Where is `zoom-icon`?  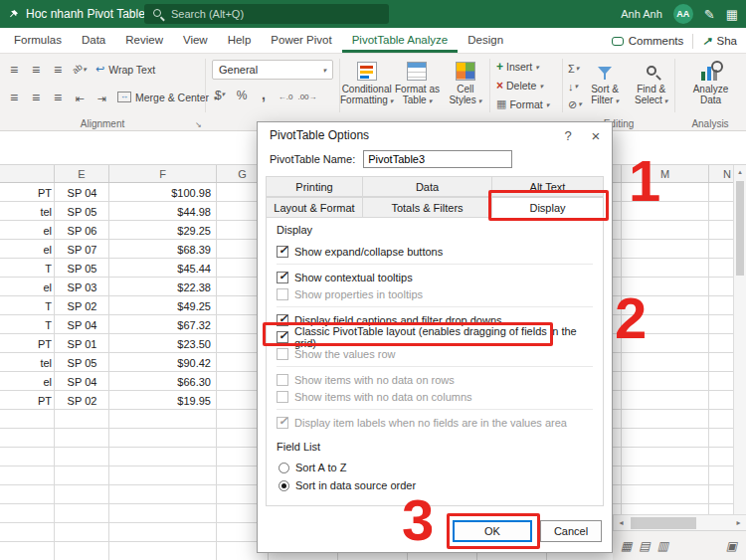 zoom-icon is located at coordinates (732, 546).